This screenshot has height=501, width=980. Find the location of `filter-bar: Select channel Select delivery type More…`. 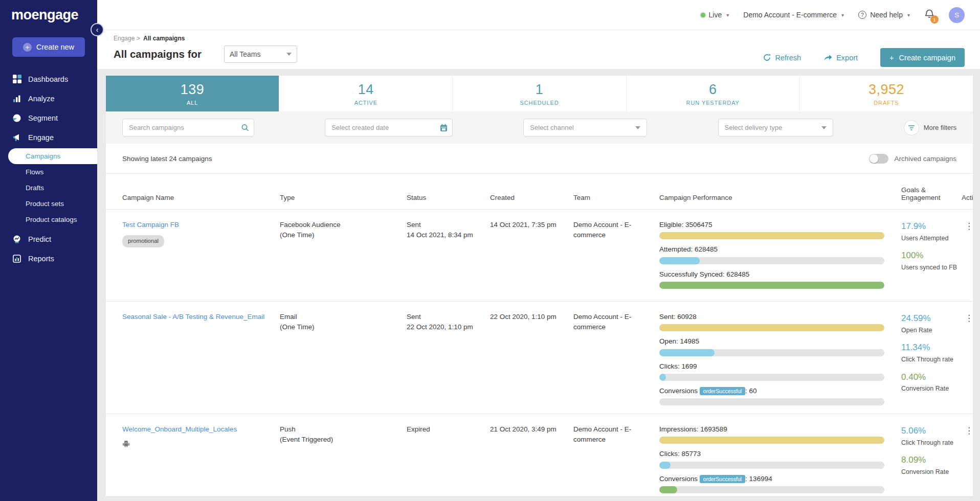

filter-bar: Select channel Select delivery type More… is located at coordinates (539, 128).